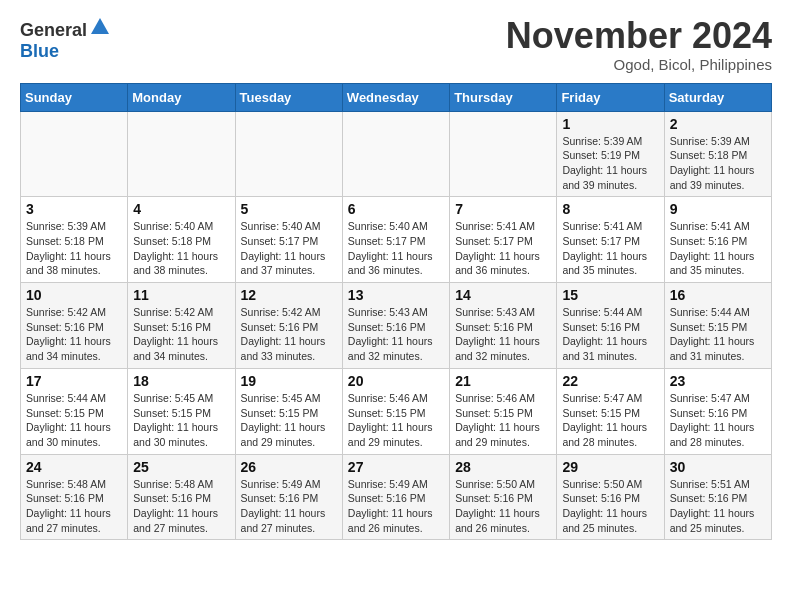 The height and width of the screenshot is (612, 792). I want to click on day-number: 26, so click(289, 467).